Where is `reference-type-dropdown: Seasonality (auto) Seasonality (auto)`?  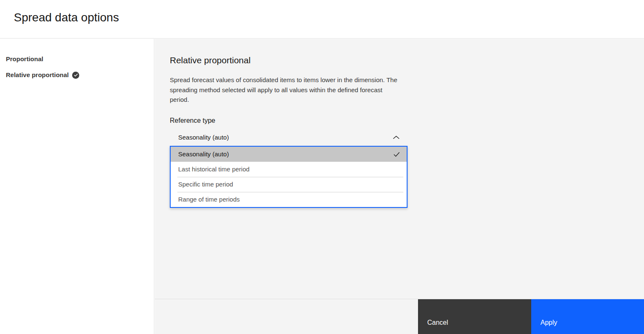 reference-type-dropdown: Seasonality (auto) Seasonality (auto) is located at coordinates (288, 168).